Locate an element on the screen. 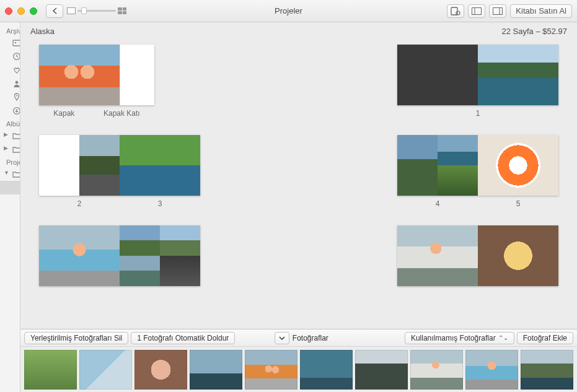 This screenshot has height=392, width=577. collapse-strip-button is located at coordinates (282, 338).